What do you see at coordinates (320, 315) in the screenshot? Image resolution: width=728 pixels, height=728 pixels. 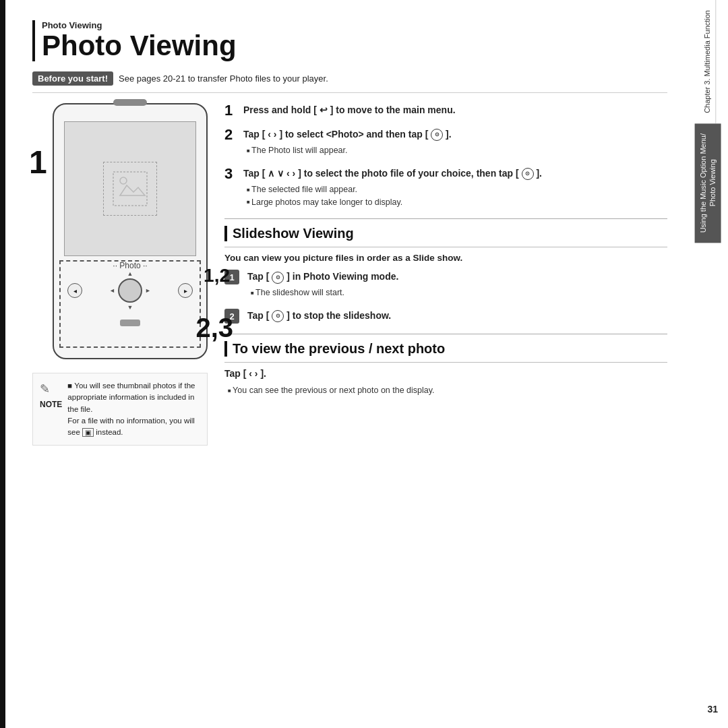 I see `slideshow-step-2-bold: Tap [ ⊙ ] to stop the slideshow.` at bounding box center [320, 315].